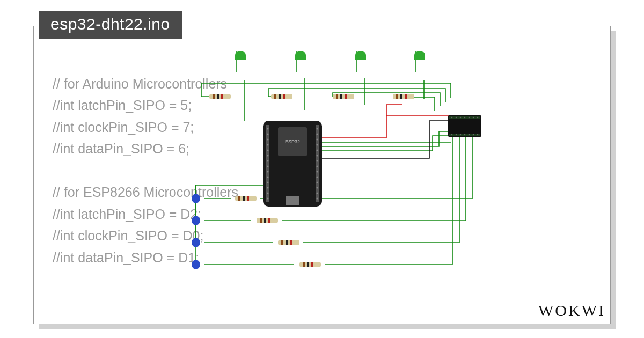 The width and height of the screenshot is (644, 338). What do you see at coordinates (572, 311) in the screenshot?
I see `wokwi-logo: WOKWI` at bounding box center [572, 311].